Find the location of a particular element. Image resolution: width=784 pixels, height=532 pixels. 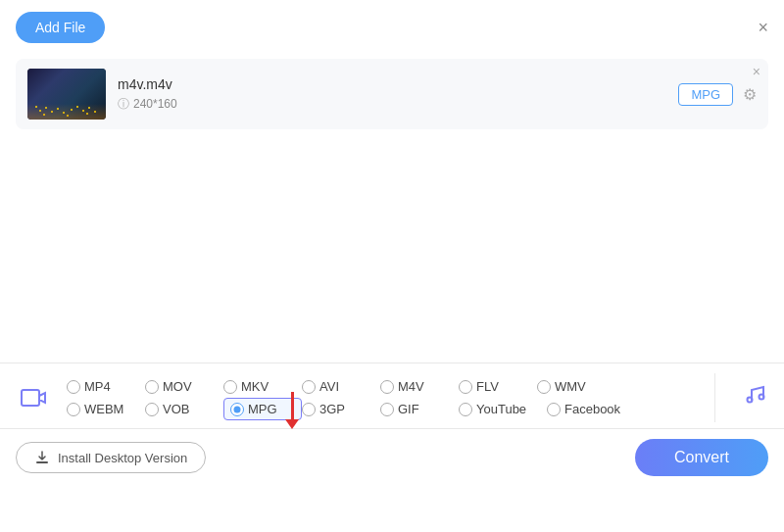

video-format-icon is located at coordinates (33, 398).